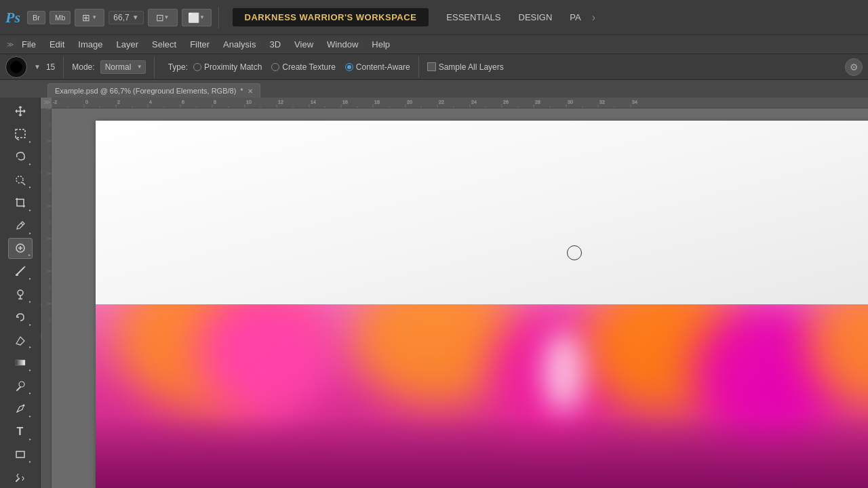 Image resolution: width=868 pixels, height=488 pixels. Describe the element at coordinates (536, 18) in the screenshot. I see `design-btn: DESIGN` at that location.